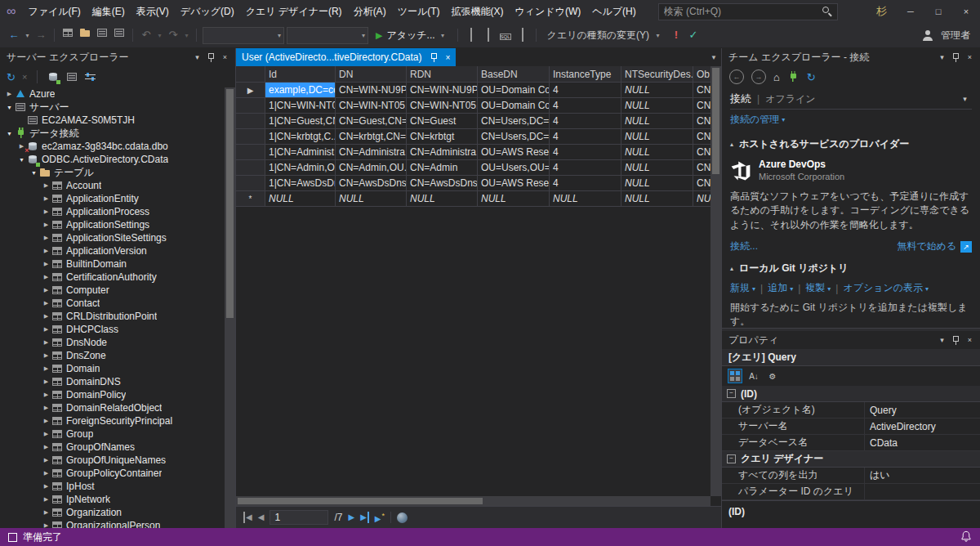 The width and height of the screenshot is (980, 546). Describe the element at coordinates (113, 369) in the screenshot. I see `tree-item: ▶Domain` at that location.